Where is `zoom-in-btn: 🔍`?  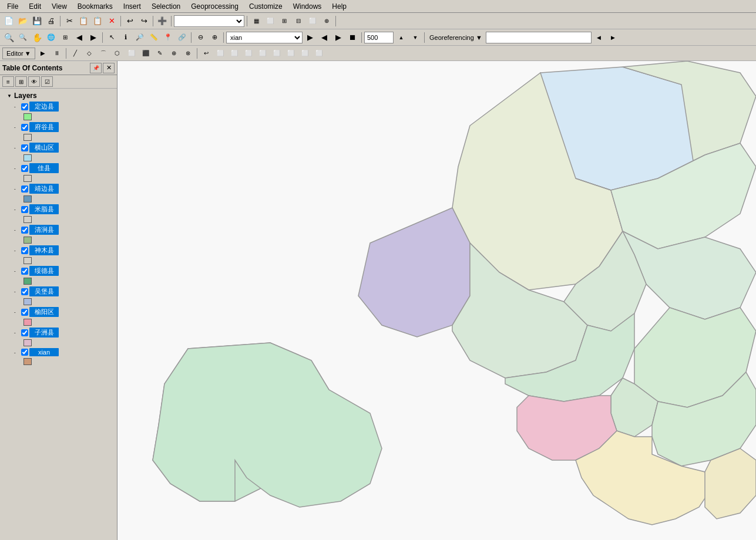
zoom-in-btn: 🔍 is located at coordinates (9, 38).